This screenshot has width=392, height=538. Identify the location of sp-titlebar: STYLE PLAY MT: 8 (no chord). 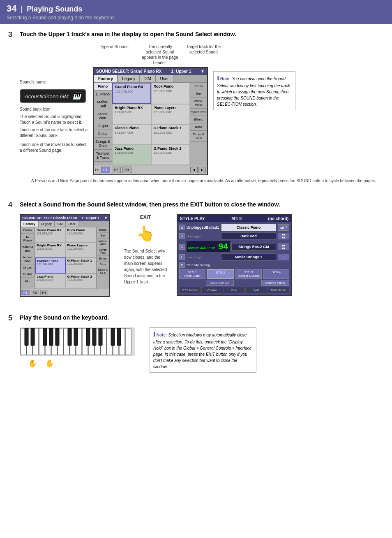
(234, 219).